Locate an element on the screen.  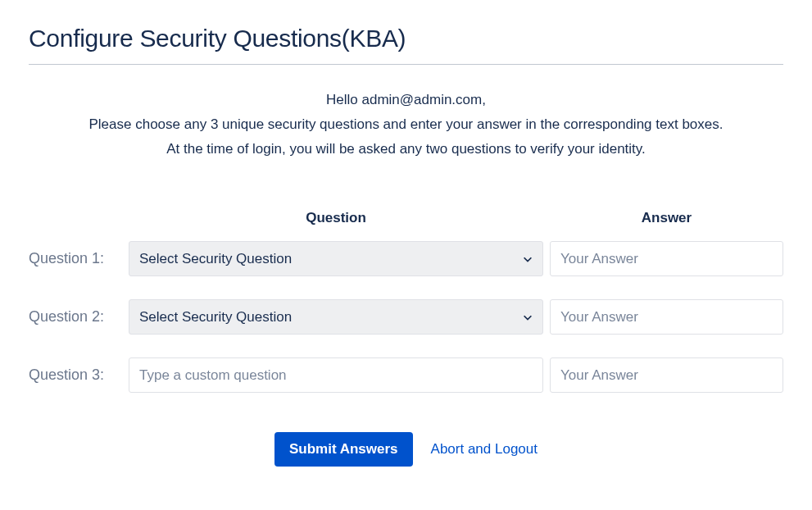
instruction-line-1: Please choose any 3 unique security ques… is located at coordinates (406, 125).